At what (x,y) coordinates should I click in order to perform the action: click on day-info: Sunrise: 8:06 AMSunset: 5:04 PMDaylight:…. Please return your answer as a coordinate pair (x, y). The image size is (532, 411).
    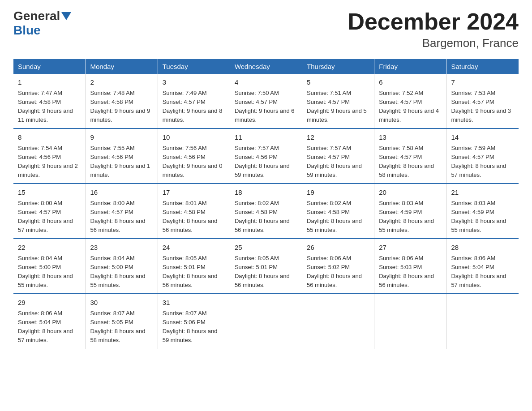
    Looking at the image, I should click on (483, 272).